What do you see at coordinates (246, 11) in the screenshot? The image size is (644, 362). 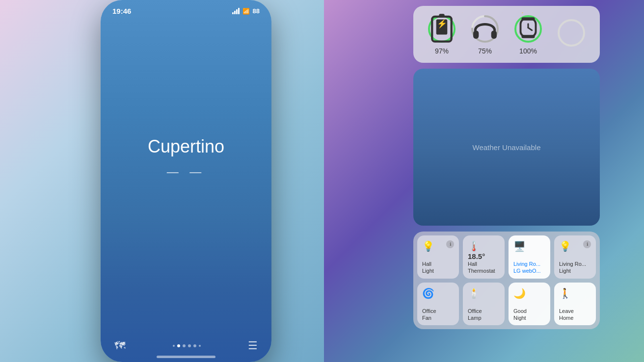 I see `status-icons: 📶 88` at bounding box center [246, 11].